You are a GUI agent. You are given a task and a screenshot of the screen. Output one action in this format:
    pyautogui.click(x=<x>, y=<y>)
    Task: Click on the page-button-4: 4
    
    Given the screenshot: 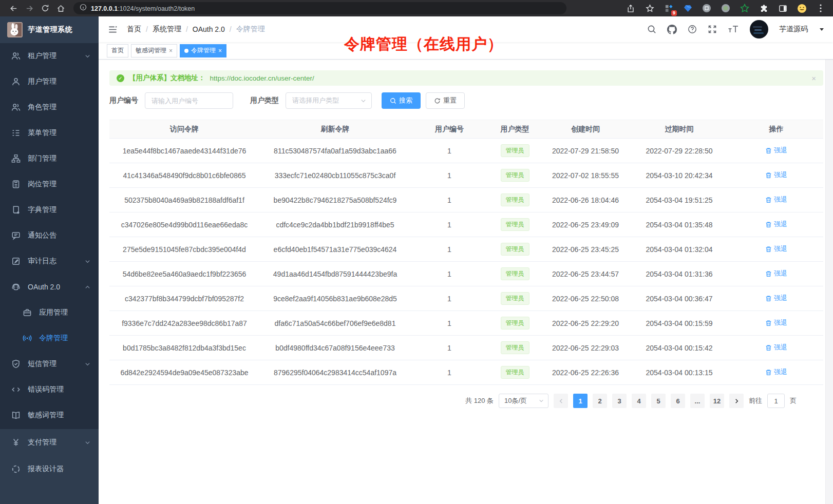 What is the action you would take?
    pyautogui.click(x=639, y=401)
    